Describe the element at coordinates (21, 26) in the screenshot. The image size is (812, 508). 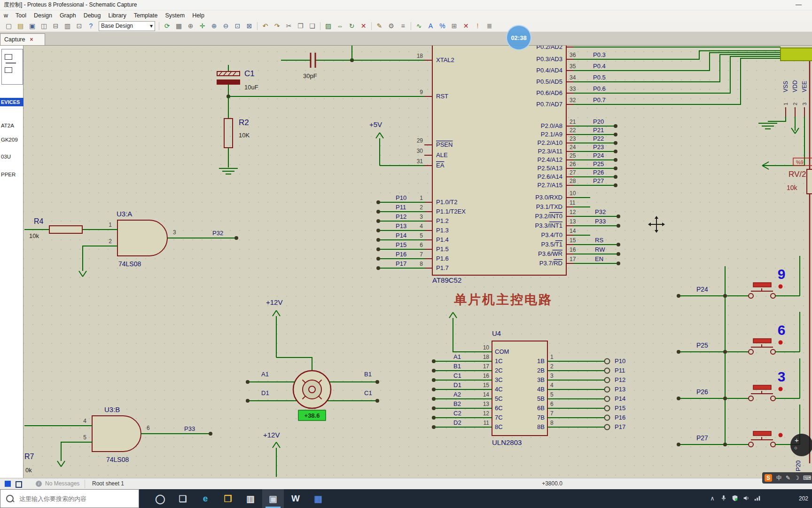
I see `open-folder-icon: ▤` at that location.